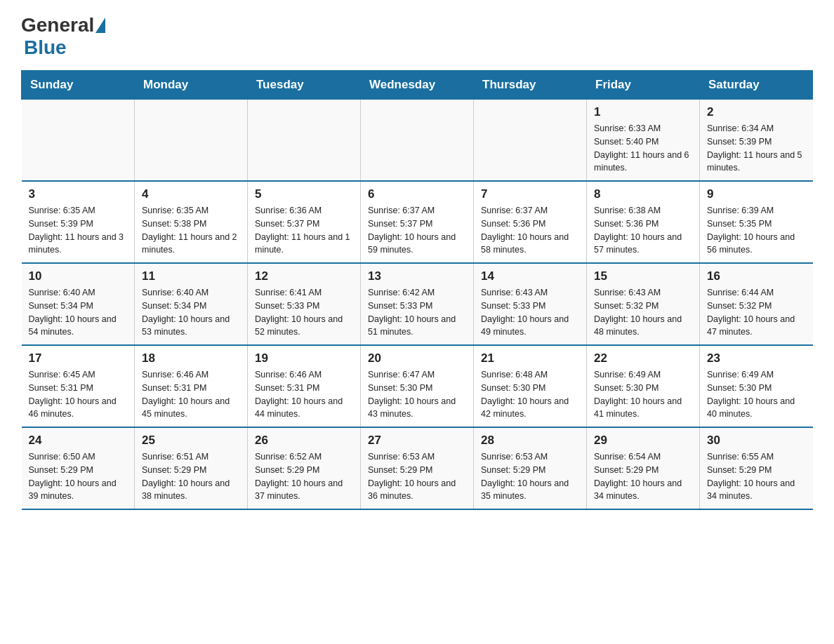 The width and height of the screenshot is (834, 644). I want to click on day-of-week-header: Monday, so click(191, 86).